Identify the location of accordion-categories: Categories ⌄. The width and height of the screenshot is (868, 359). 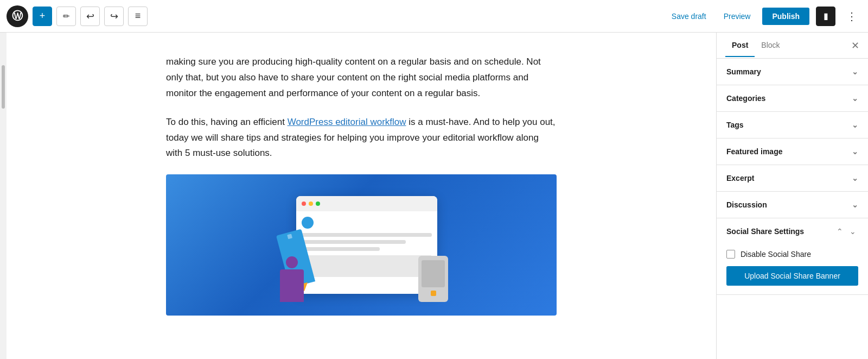
(792, 99).